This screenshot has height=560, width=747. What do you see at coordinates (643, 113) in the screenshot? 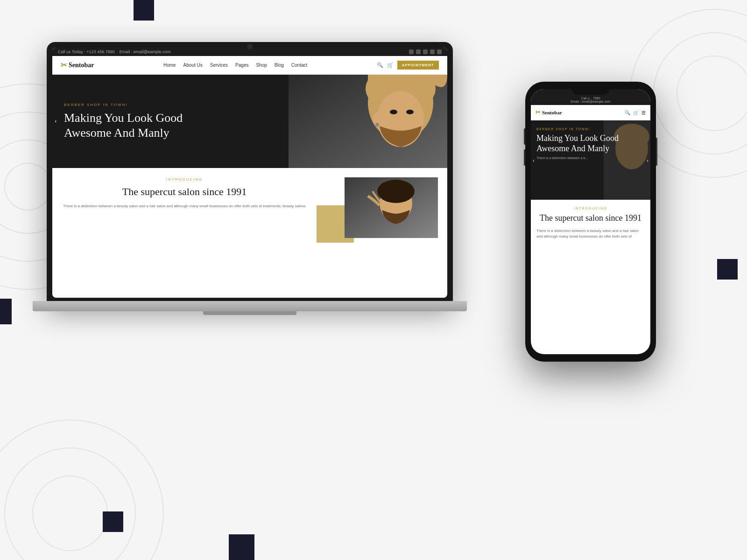
I see `phone-menu-icon: ☰` at bounding box center [643, 113].